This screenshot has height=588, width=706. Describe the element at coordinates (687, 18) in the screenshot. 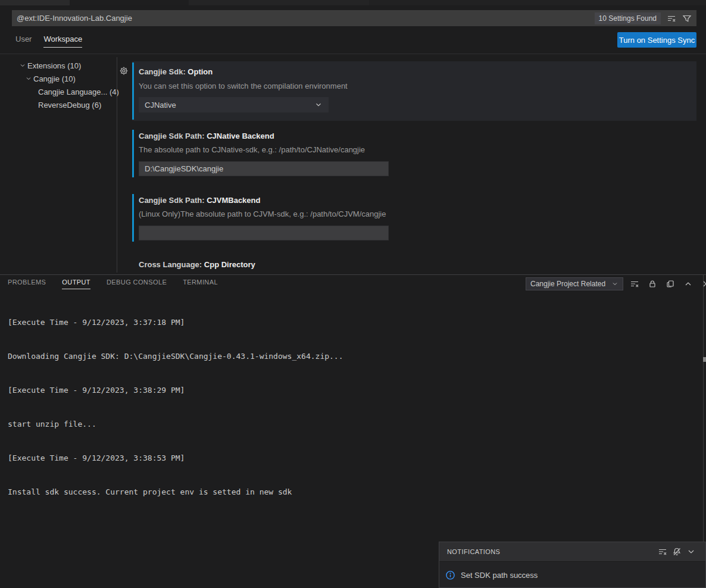

I see `filter-icon` at that location.